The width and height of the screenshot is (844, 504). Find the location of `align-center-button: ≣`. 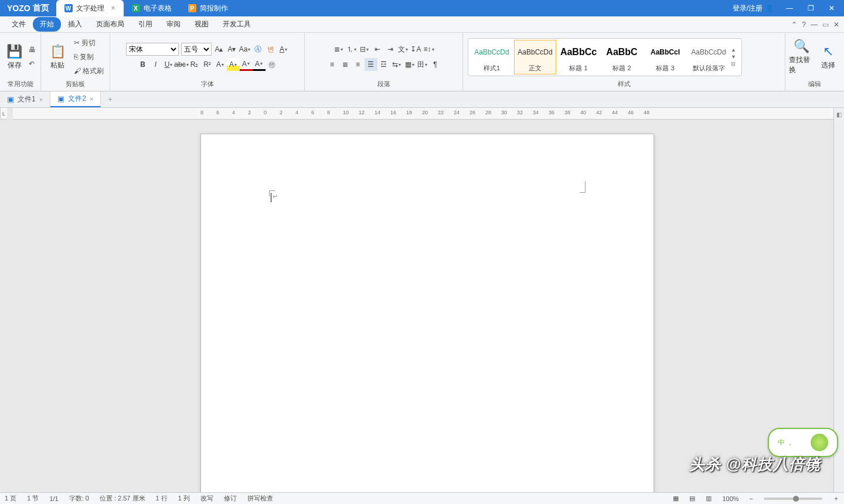

align-center-button: ≣ is located at coordinates (345, 64).